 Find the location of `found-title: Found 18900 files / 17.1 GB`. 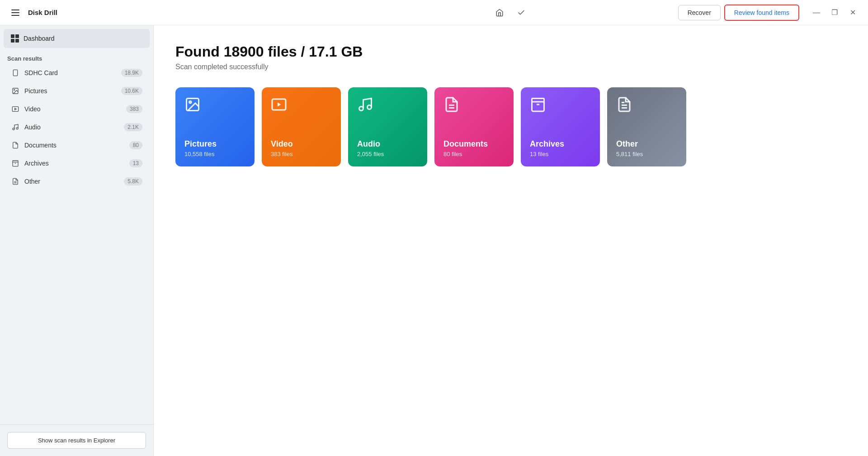

found-title: Found 18900 files / 17.1 GB is located at coordinates (511, 52).